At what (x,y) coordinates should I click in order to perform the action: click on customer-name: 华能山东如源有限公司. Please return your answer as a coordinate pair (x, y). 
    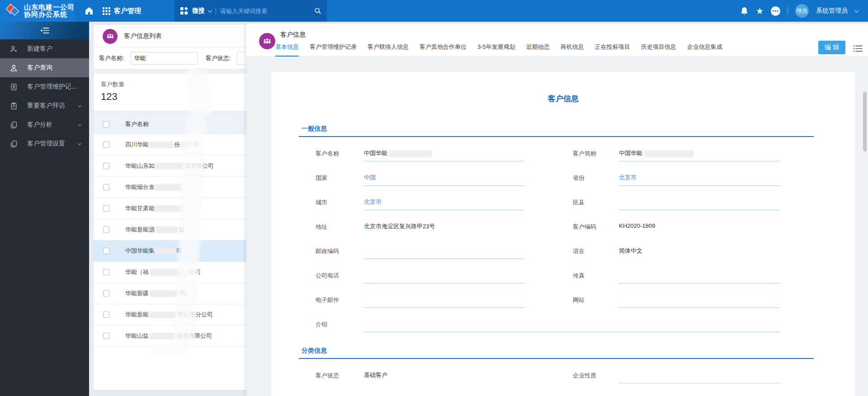
    Looking at the image, I should click on (170, 166).